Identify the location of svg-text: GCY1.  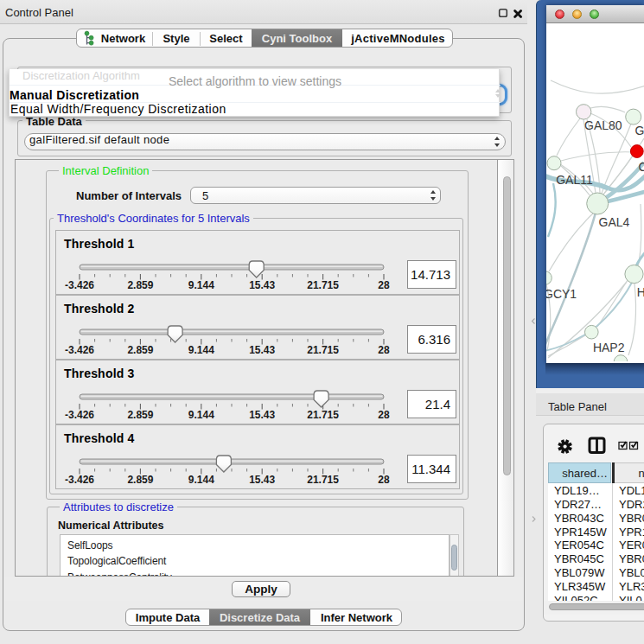
(562, 294).